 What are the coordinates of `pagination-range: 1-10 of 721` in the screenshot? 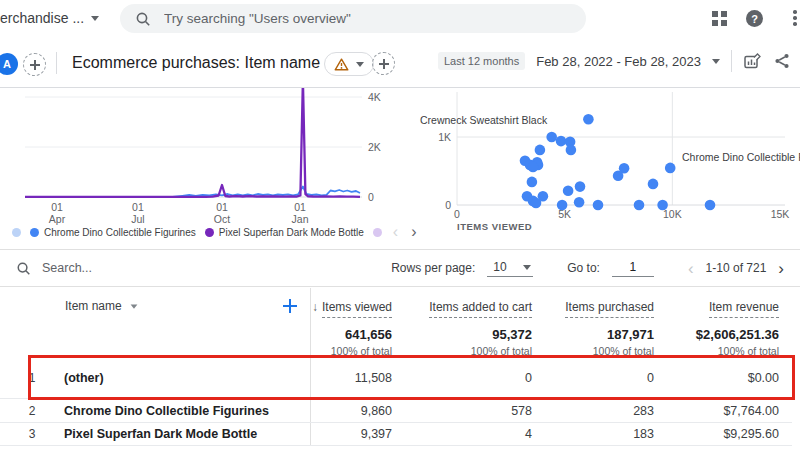 It's located at (736, 268).